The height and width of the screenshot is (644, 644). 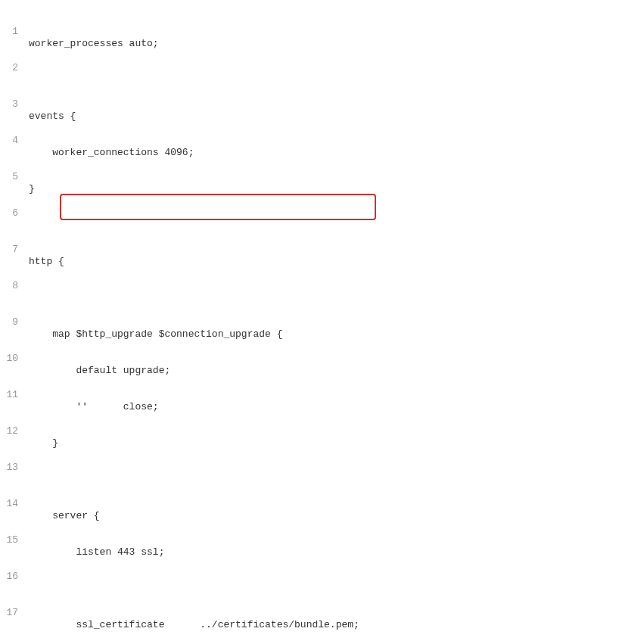 I want to click on code-line: events {, so click(x=336, y=117).